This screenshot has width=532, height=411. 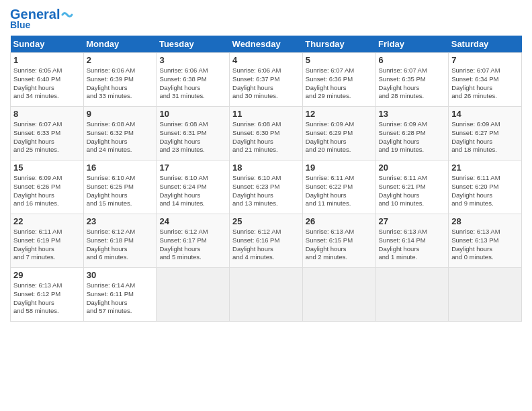 I want to click on day-info: Sunrise: 6:13 AMSunset: 6:13 PMDaylight …, so click(x=485, y=244).